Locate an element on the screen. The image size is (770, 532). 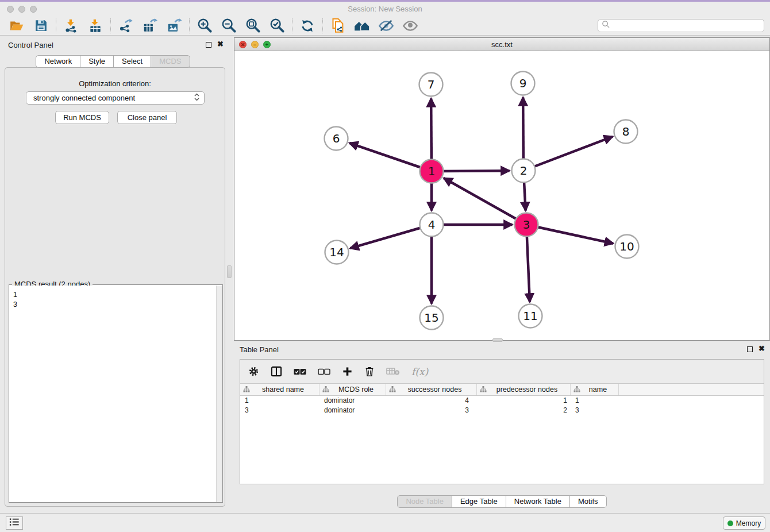
mcds-result-group: MCDS result (2 nodes) 13 is located at coordinates (116, 394).